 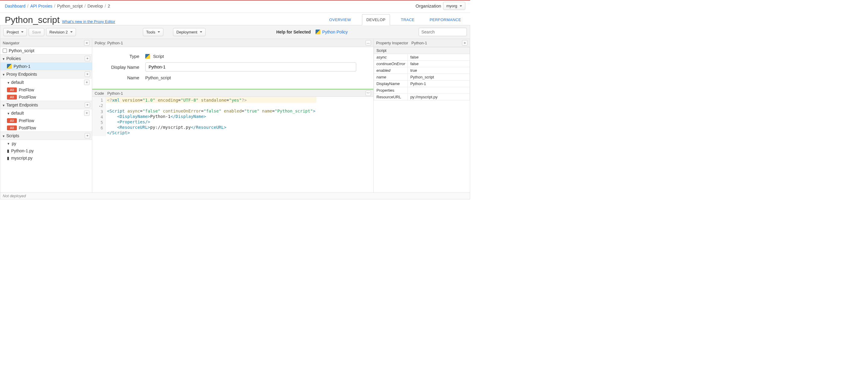 What do you see at coordinates (87, 43) in the screenshot?
I see `collapse-navigator-button: «` at bounding box center [87, 43].